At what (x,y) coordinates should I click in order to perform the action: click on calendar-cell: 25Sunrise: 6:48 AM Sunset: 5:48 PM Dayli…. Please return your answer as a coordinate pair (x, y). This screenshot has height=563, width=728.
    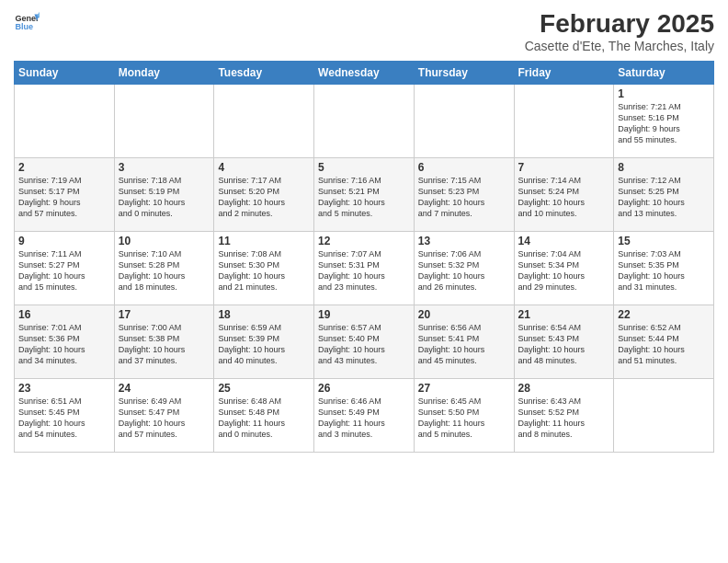
    Looking at the image, I should click on (265, 416).